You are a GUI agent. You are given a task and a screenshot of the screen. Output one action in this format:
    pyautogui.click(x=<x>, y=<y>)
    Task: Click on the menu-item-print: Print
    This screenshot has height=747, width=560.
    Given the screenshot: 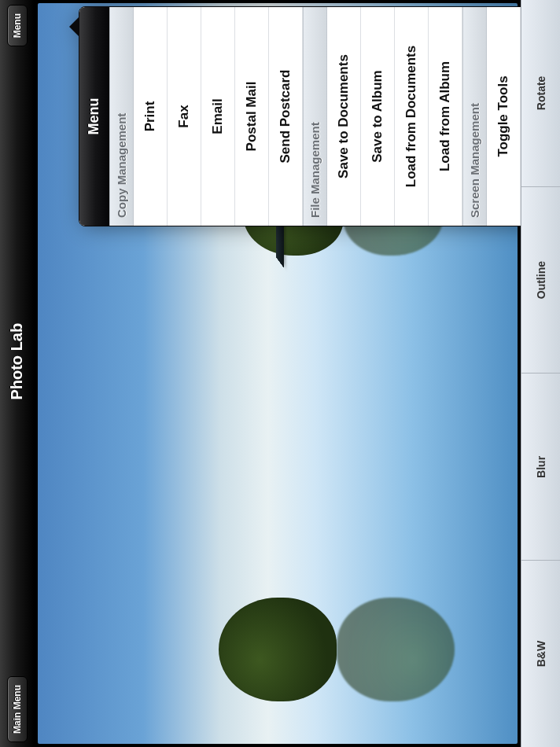 What is the action you would take?
    pyautogui.click(x=151, y=116)
    